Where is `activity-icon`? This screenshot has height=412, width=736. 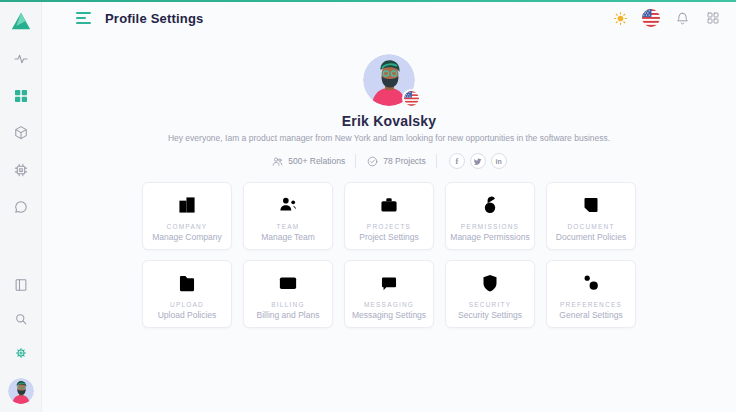 activity-icon is located at coordinates (21, 59).